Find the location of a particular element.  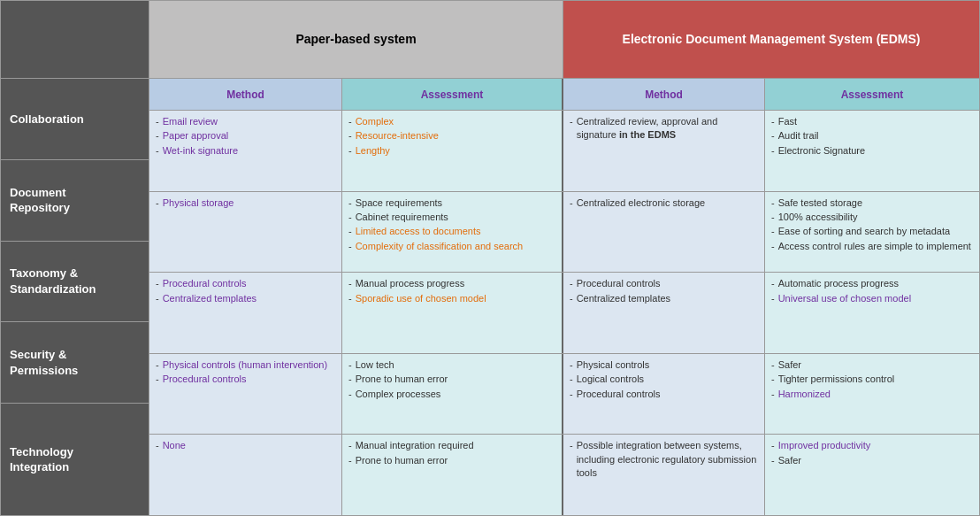

list-item: -Physical storage is located at coordinates (246, 204).